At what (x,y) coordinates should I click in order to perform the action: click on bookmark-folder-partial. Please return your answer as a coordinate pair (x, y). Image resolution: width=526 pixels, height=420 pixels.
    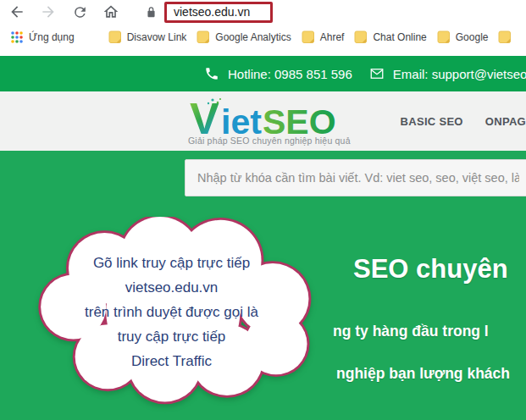
    Looking at the image, I should click on (505, 37).